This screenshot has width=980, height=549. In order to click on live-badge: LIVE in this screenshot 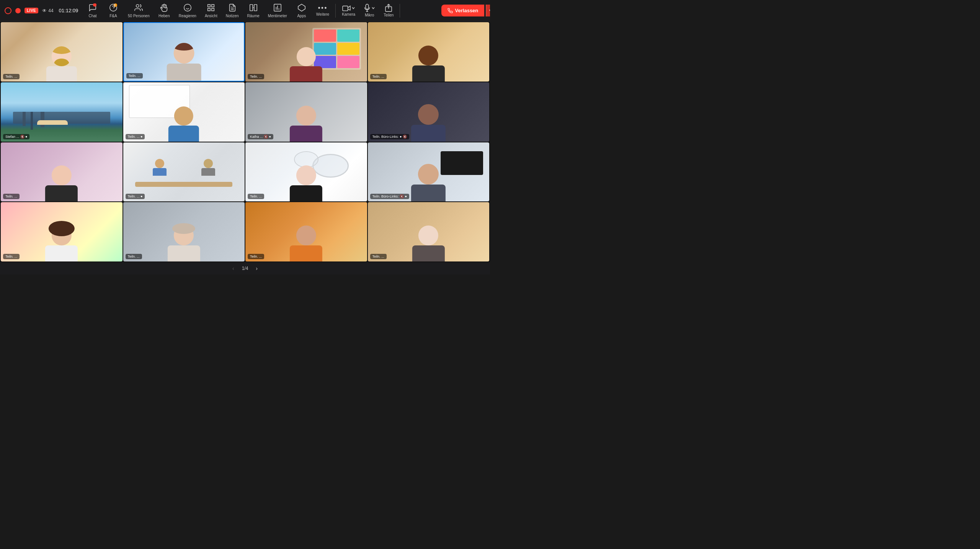, I will do `click(31, 11)`.